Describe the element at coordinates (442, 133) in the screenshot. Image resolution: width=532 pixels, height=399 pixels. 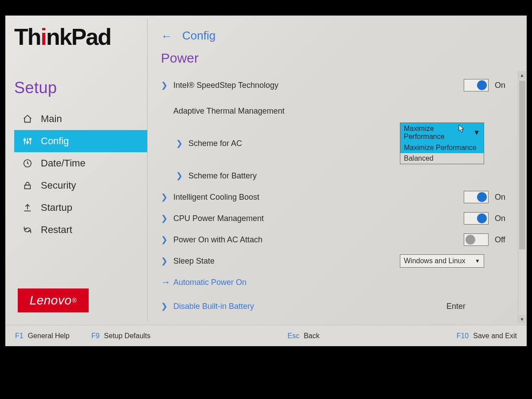
I see `dropdown-selected: Maximize Performance ▼` at that location.